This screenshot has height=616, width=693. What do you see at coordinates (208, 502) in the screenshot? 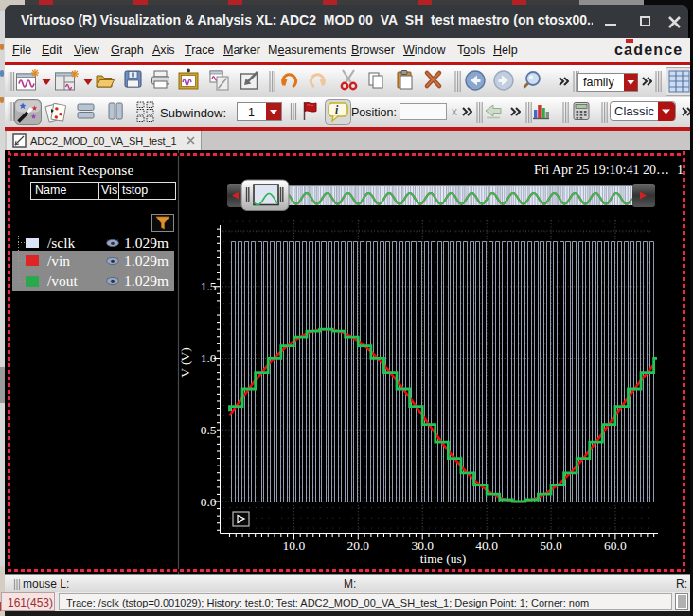
I see `svg-text: 0.0` at bounding box center [208, 502].